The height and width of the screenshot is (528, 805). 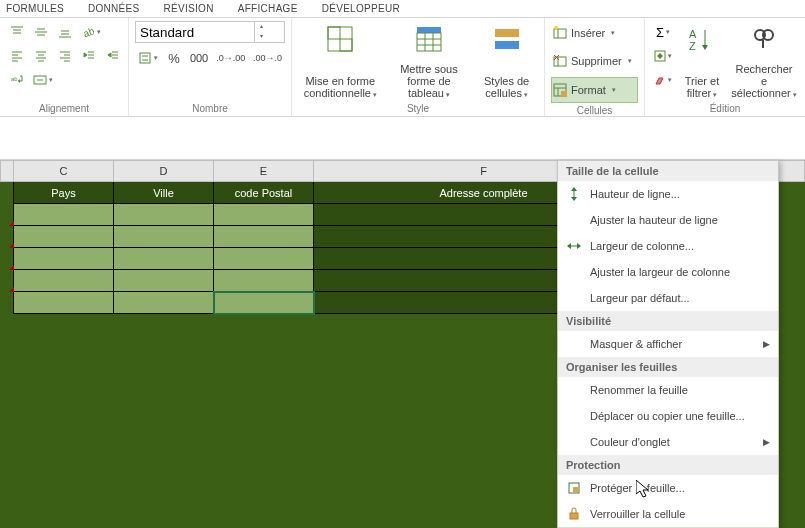 I want to click on insert-cells-label: Insérer, so click(x=588, y=33).